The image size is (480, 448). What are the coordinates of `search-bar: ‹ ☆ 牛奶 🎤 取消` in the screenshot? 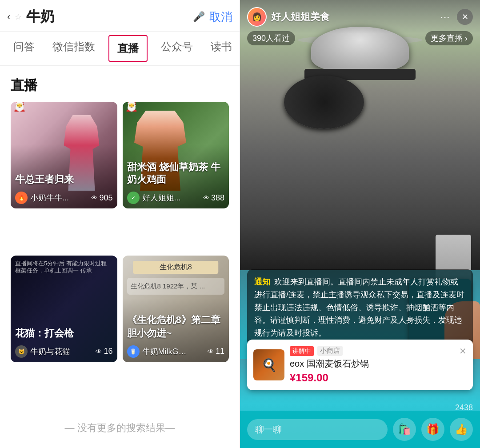 It's located at (120, 16).